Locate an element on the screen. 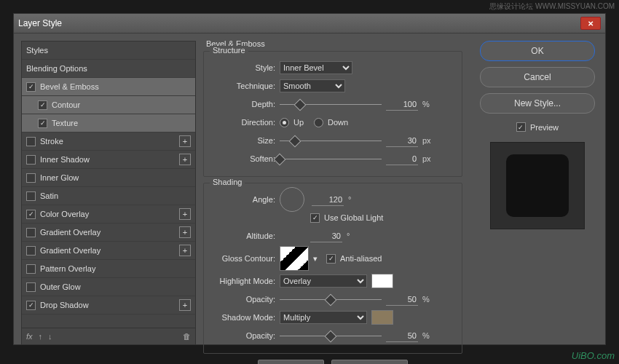 The width and height of the screenshot is (619, 364). top-watermark: 思缘设计论坛 WWW.MISSYUAN.COM is located at coordinates (552, 7).